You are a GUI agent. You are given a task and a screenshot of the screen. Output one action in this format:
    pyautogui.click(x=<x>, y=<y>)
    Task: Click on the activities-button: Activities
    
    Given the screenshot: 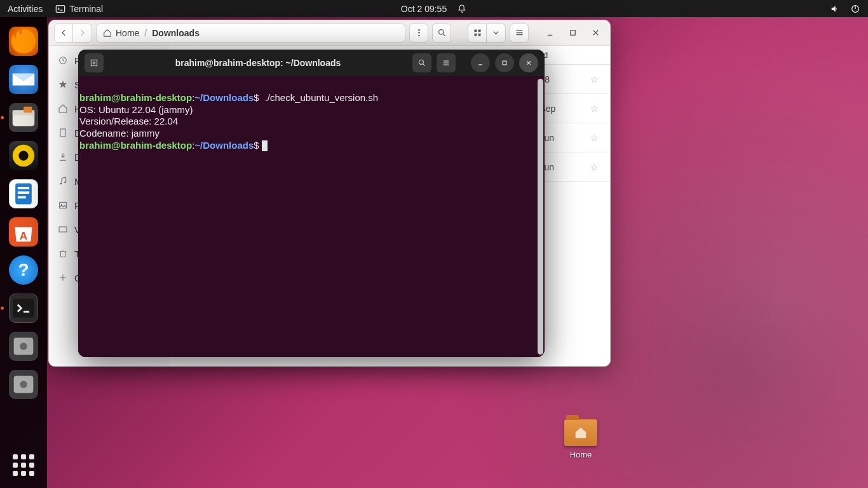 What is the action you would take?
    pyautogui.click(x=25, y=9)
    